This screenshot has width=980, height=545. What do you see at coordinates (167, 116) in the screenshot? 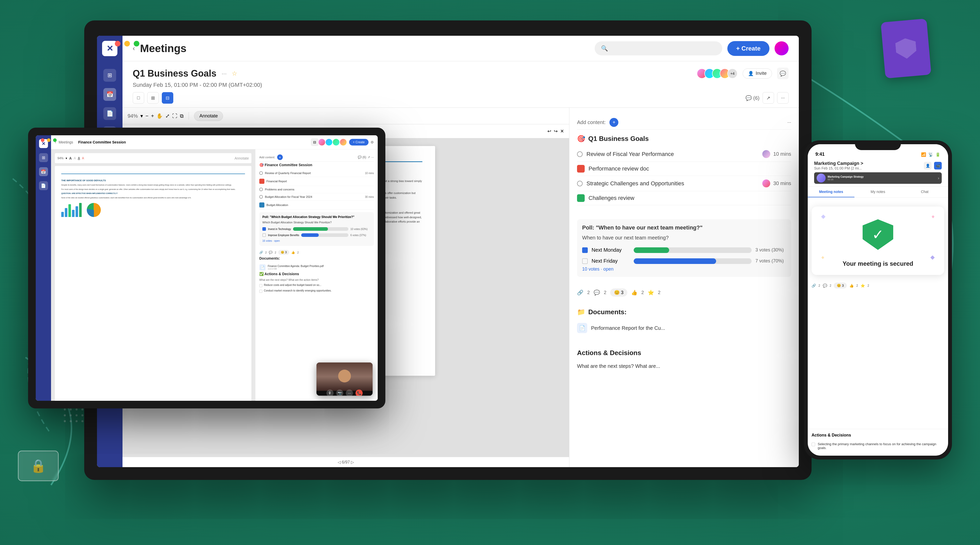
I see `fit-icon: ⤢` at bounding box center [167, 116].